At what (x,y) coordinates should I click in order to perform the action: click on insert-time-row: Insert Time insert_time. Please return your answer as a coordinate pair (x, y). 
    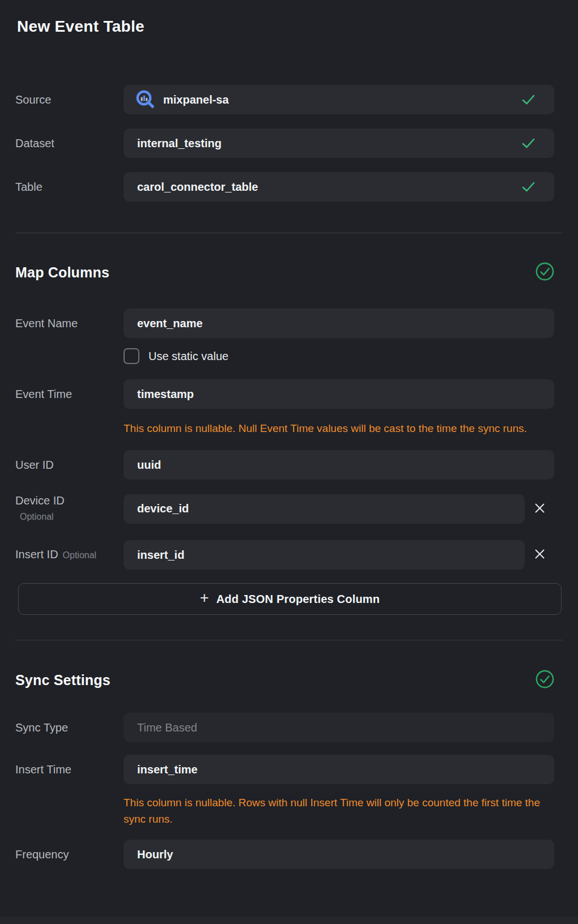
    Looking at the image, I should click on (284, 769).